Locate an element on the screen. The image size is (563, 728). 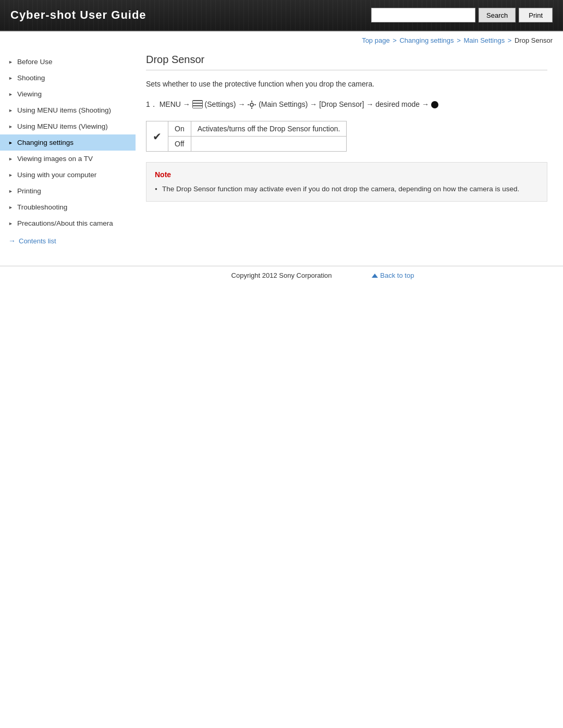
note-label: Note is located at coordinates (347, 175).